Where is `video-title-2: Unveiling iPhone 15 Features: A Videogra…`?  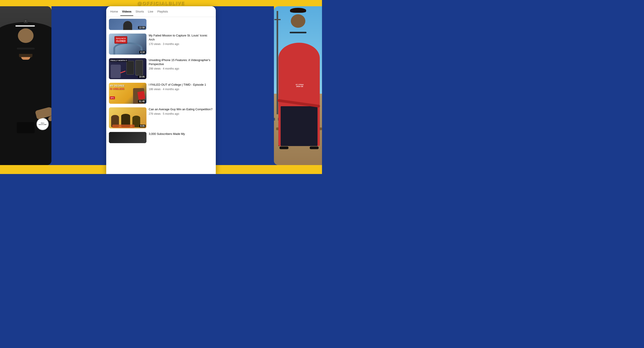 video-title-2: Unveiling iPhone 15 Features: A Videogra… is located at coordinates (181, 62).